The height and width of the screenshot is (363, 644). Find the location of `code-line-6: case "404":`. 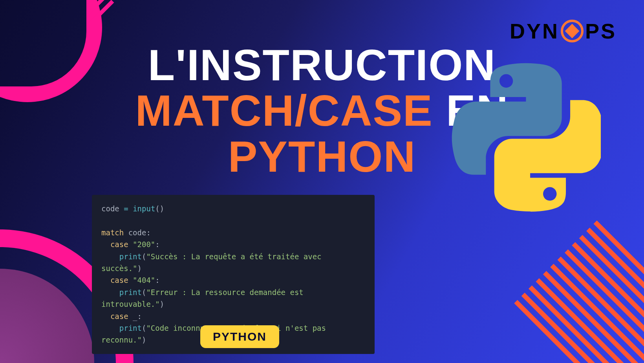

code-line-6: case "404": is located at coordinates (233, 280).